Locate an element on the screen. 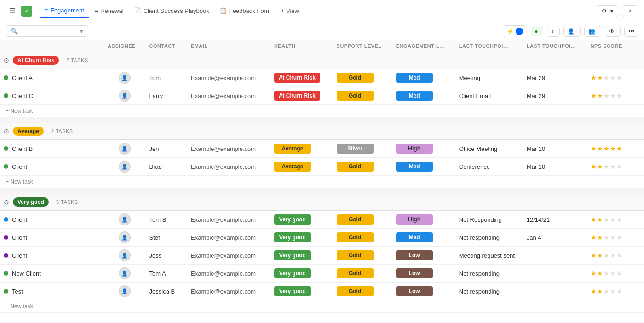 Image resolution: width=644 pixels, height=323 pixels. engagement-pill: High is located at coordinates (414, 149).